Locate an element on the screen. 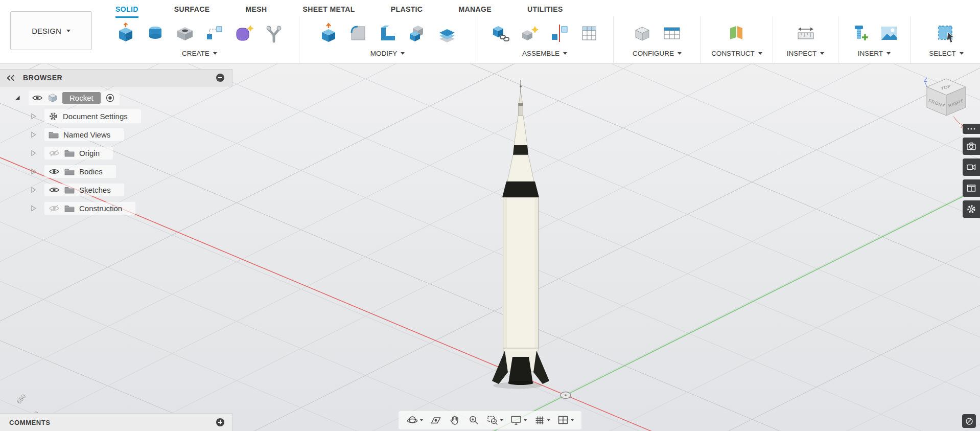  ribbon-tabs: SOLID SURFACE MESH SHEET METAL PLASTIC M… is located at coordinates (339, 8).